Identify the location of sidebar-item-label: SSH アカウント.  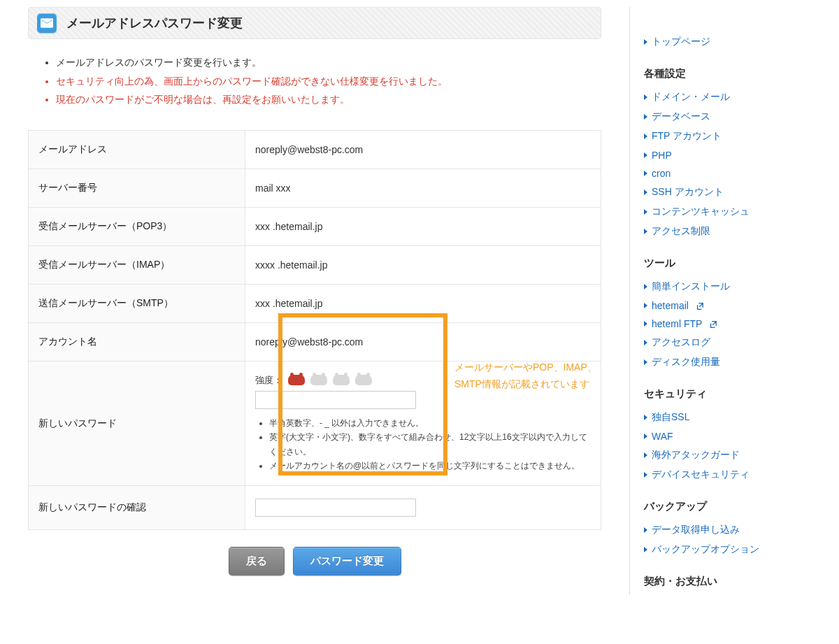
(688, 192).